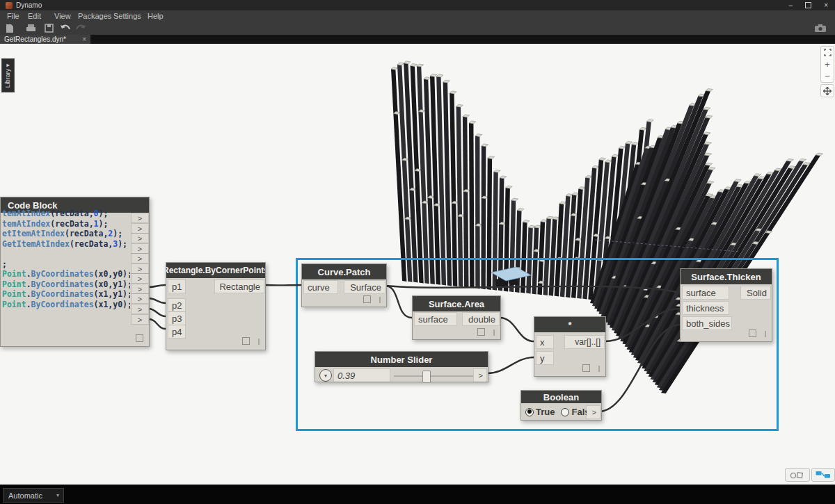 This screenshot has height=504, width=835. What do you see at coordinates (827, 76) in the screenshot?
I see `zoom-out-button: −` at bounding box center [827, 76].